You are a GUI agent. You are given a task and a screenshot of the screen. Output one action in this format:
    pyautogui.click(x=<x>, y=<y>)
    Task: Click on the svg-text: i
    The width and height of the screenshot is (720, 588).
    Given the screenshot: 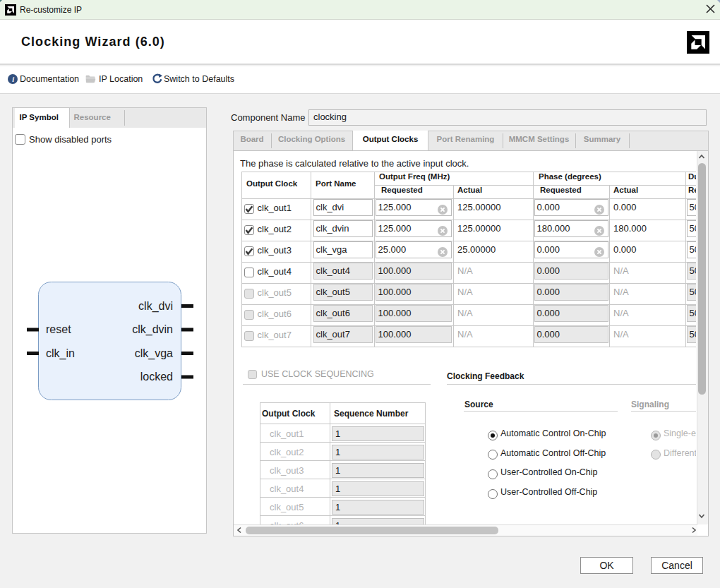 What is the action you would take?
    pyautogui.click(x=13, y=79)
    